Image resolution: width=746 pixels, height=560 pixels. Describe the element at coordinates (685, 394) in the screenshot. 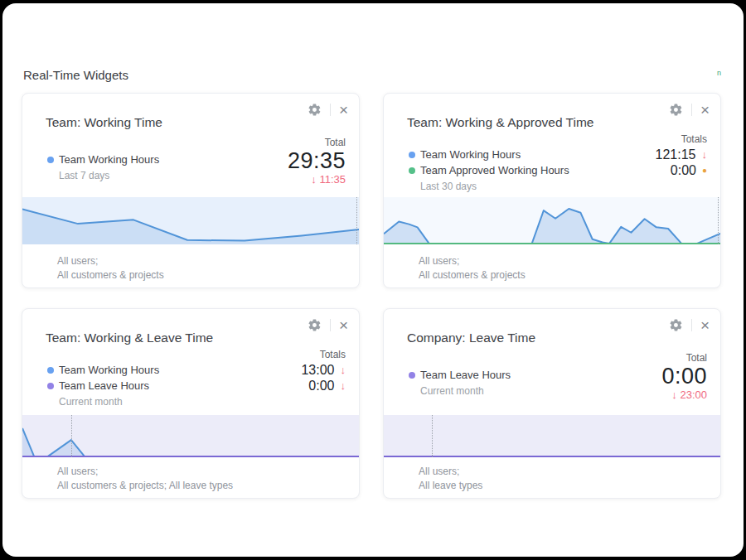

I see `total-delta: ↓ 23:00` at that location.